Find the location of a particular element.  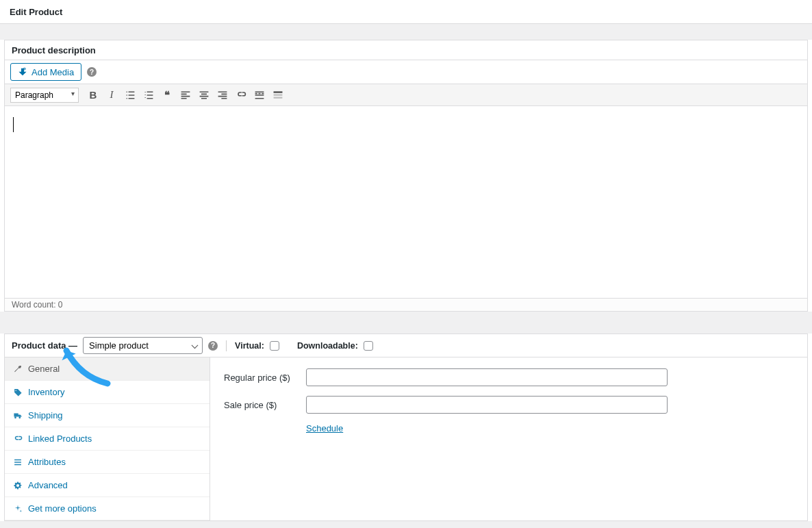

panel-gap is located at coordinates (406, 323).